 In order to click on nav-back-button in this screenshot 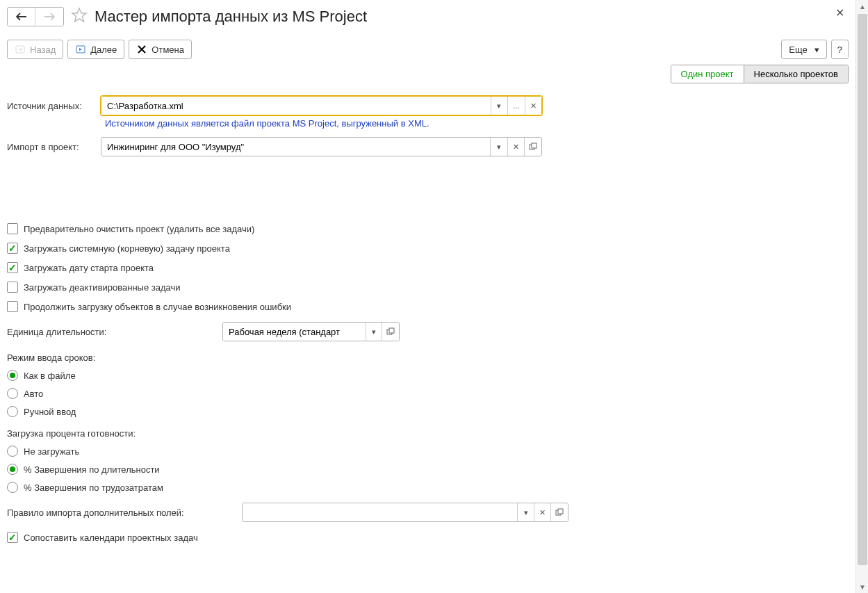, I will do `click(22, 17)`.